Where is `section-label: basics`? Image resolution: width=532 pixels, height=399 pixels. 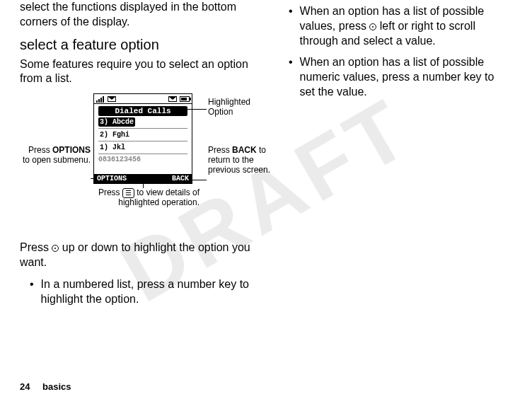
section-label: basics is located at coordinates (57, 386).